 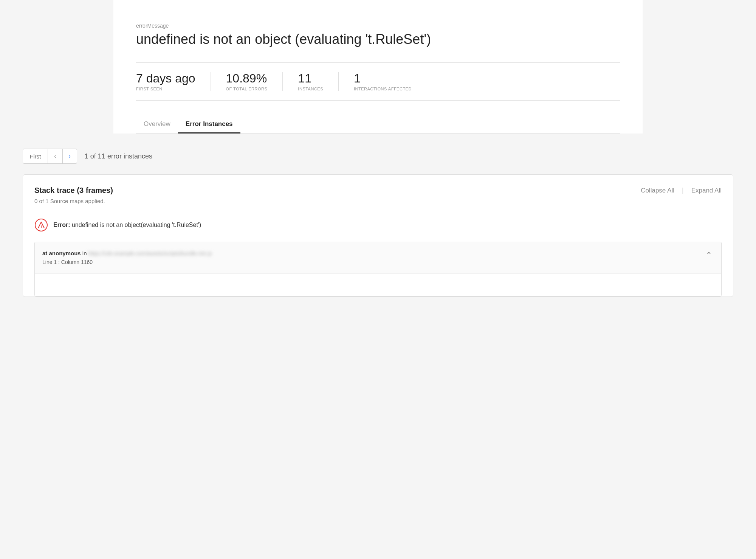 I want to click on warning-icon, so click(x=41, y=225).